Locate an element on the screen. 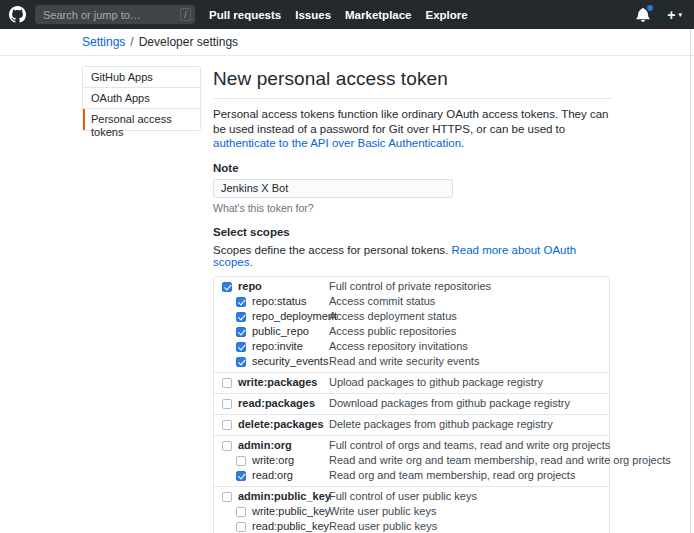 The height and width of the screenshot is (533, 694). scope-group-admin-public-key: admin:public_keyFull control of user pub… is located at coordinates (412, 510).